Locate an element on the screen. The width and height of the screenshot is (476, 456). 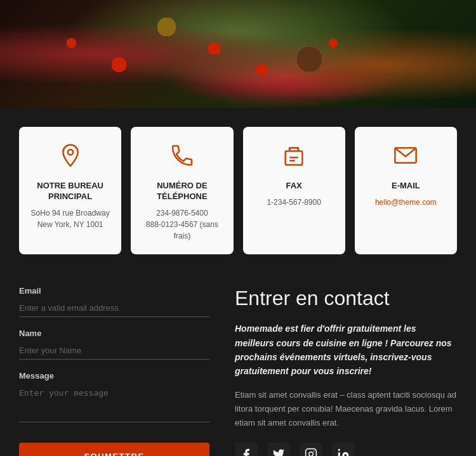
email-card: E-MAIL hello@theme.com is located at coordinates (406, 190).